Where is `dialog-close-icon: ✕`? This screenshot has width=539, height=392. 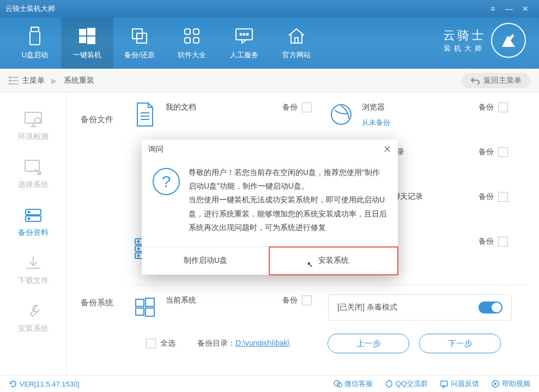 dialog-close-icon: ✕ is located at coordinates (387, 149).